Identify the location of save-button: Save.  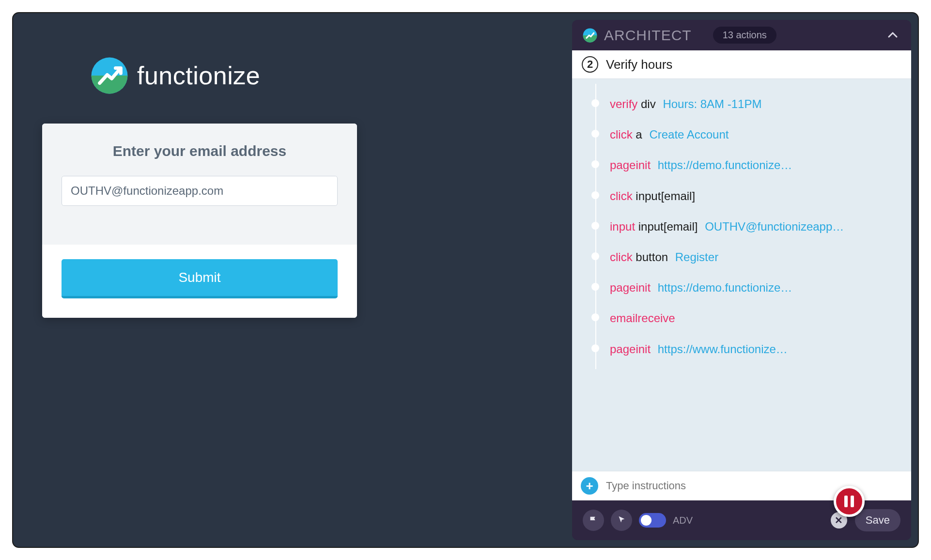
(878, 520).